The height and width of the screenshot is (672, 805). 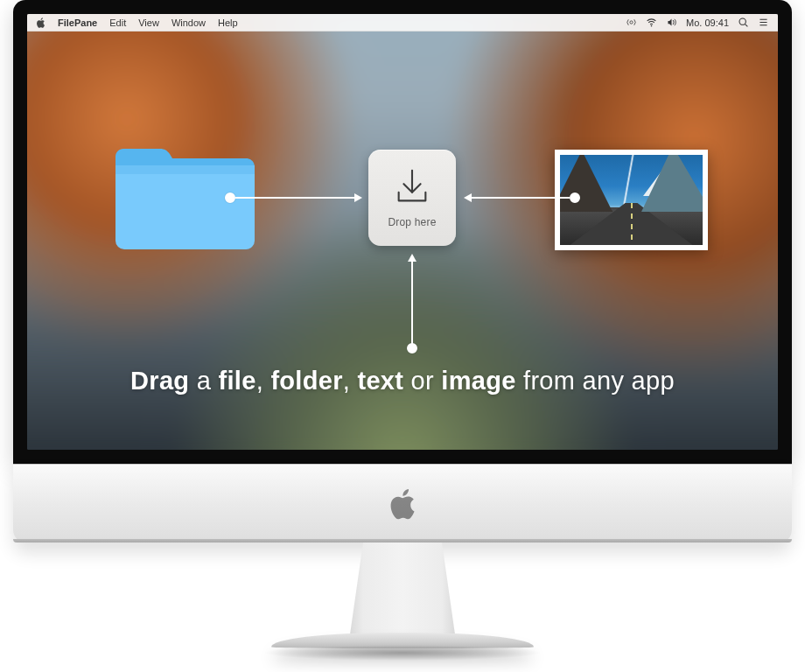 What do you see at coordinates (763, 23) in the screenshot?
I see `notification-center-icon` at bounding box center [763, 23].